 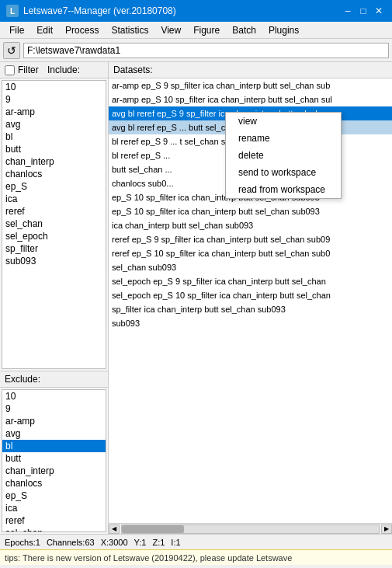 What do you see at coordinates (196, 51) in the screenshot?
I see `toolbar: ↺` at bounding box center [196, 51].